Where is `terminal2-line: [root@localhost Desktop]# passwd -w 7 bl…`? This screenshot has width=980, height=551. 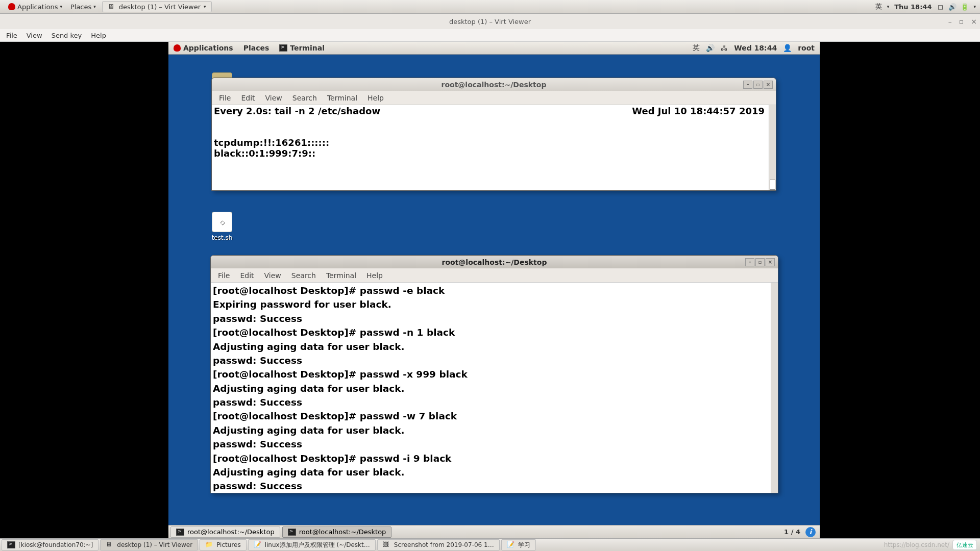
terminal2-line: [root@localhost Desktop]# passwd -w 7 bl… is located at coordinates (494, 416).